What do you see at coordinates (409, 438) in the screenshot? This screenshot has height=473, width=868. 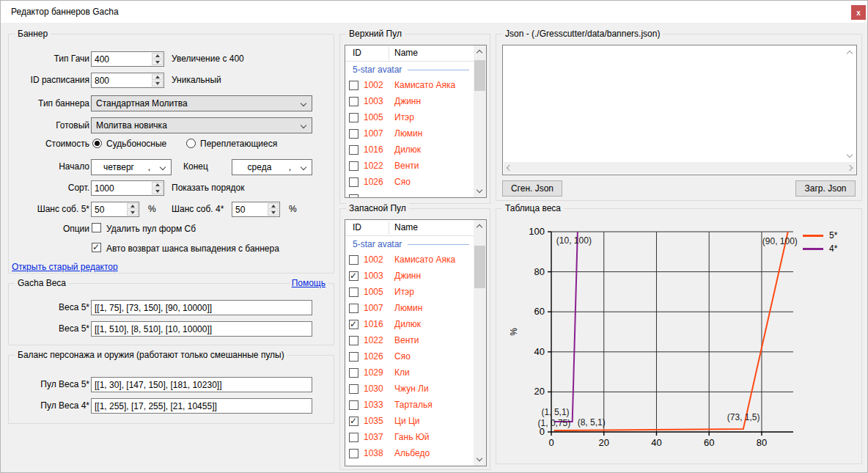 I see `list-item: 1037 Гань Юй` at bounding box center [409, 438].